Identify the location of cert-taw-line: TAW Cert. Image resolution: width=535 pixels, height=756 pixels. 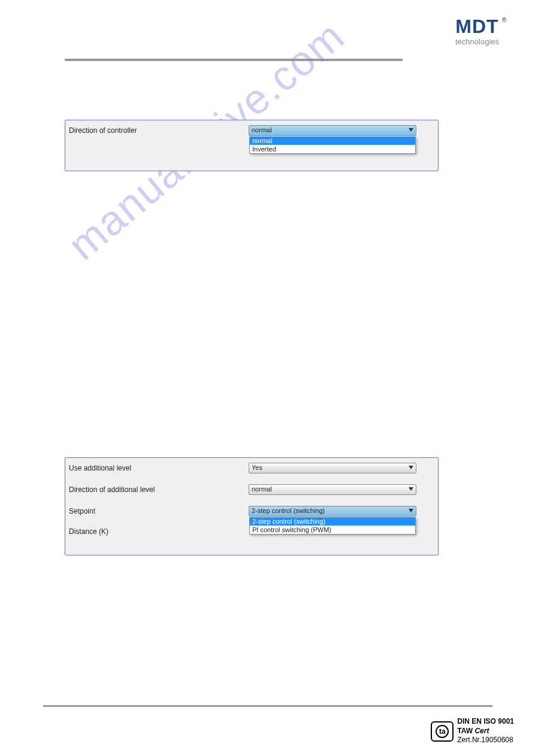
(485, 731).